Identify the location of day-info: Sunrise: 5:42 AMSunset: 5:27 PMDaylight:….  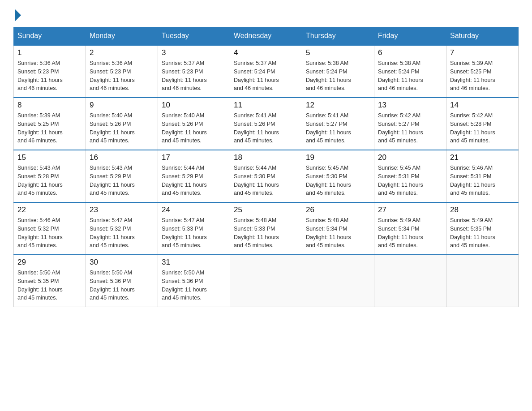
(400, 128).